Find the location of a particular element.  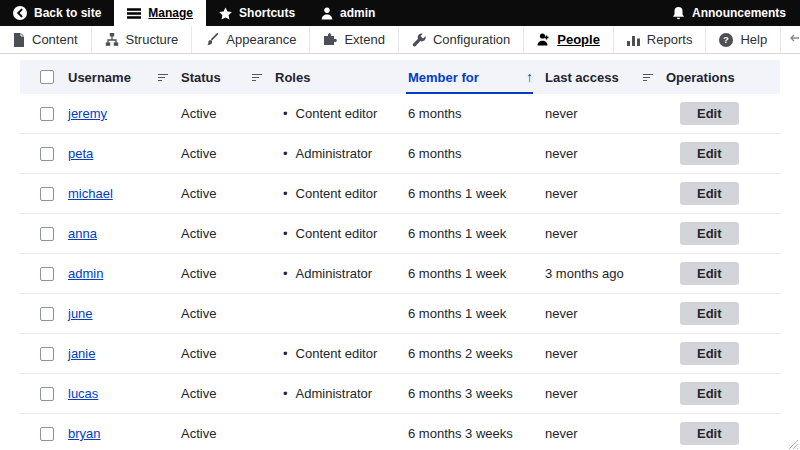

manage-tab: Manage is located at coordinates (160, 13).